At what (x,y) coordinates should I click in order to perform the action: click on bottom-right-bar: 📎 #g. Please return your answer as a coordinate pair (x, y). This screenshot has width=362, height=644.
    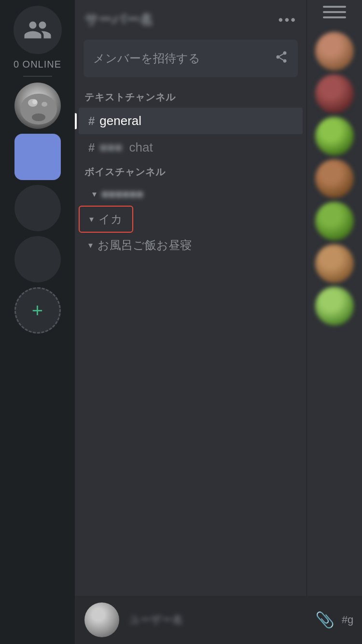
    Looking at the image, I should click on (334, 620).